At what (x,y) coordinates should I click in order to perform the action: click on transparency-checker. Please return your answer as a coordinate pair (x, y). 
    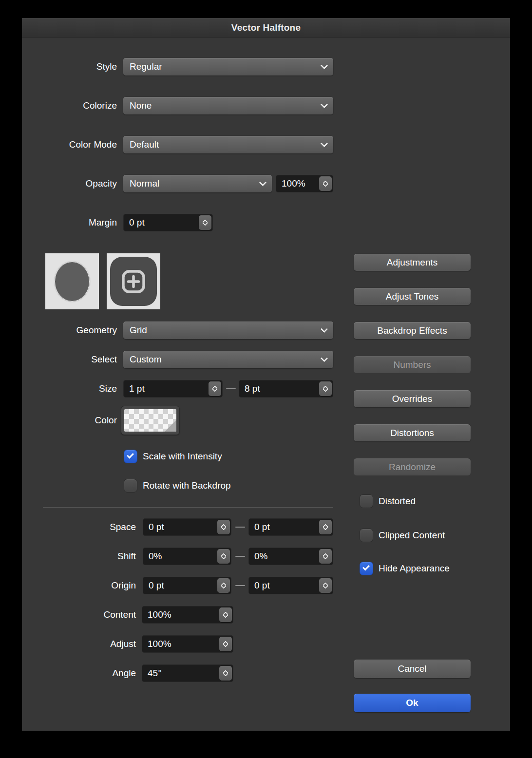
    Looking at the image, I should click on (150, 420).